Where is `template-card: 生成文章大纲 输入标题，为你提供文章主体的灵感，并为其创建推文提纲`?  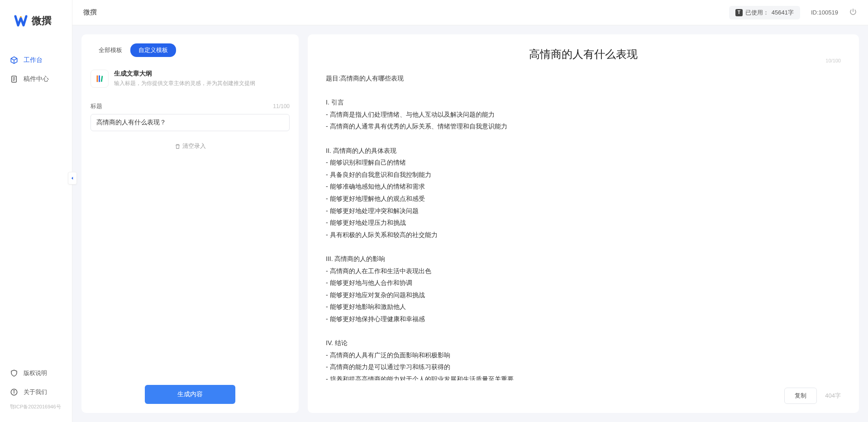 template-card: 生成文章大纲 输入标题，为你提供文章主体的灵感，并为其创建推文提纲 is located at coordinates (190, 79).